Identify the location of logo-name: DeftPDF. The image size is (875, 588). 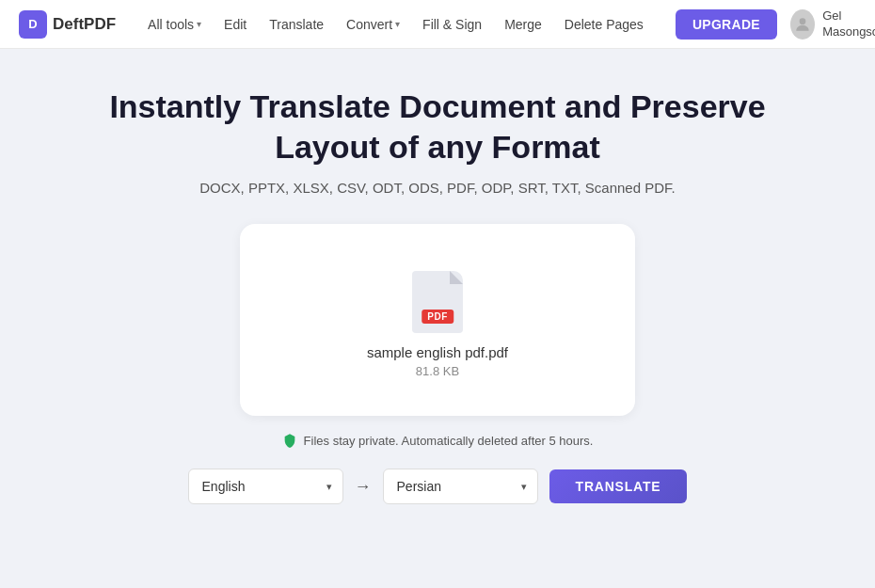
(85, 24).